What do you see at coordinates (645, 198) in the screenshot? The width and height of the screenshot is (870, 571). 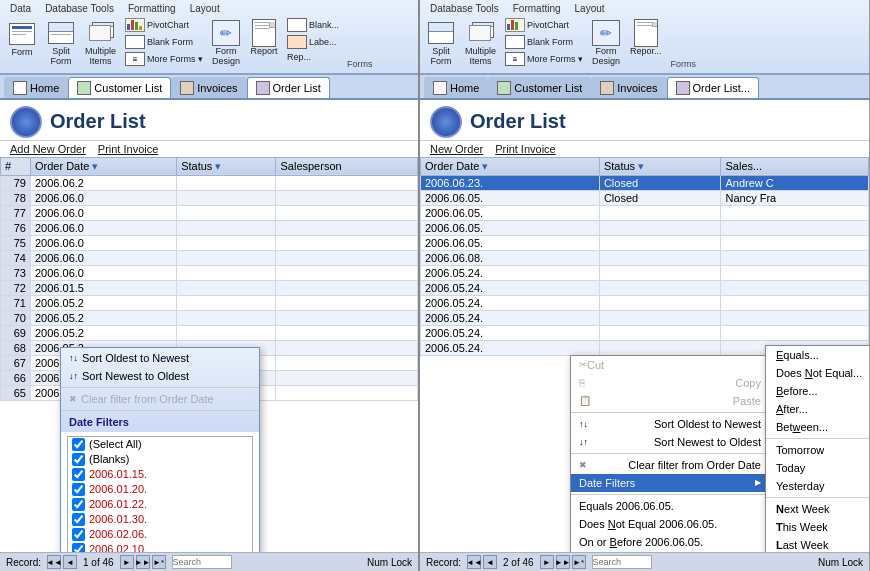 I see `table-row: 2006.06.05.ClosedNancy Fra` at bounding box center [645, 198].